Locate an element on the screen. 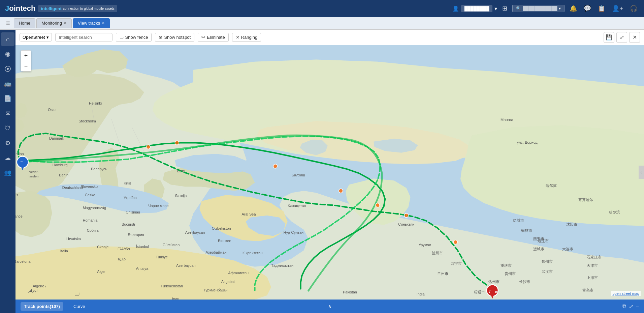 This screenshot has height=313, width=644. svg-text: 沈阳市 is located at coordinates (572, 224).